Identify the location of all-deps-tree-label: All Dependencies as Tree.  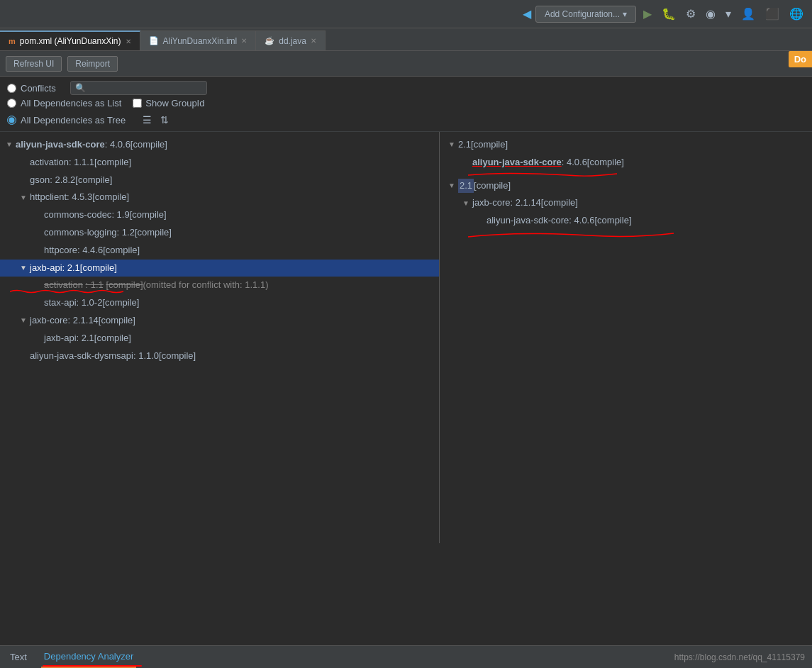
(73, 121).